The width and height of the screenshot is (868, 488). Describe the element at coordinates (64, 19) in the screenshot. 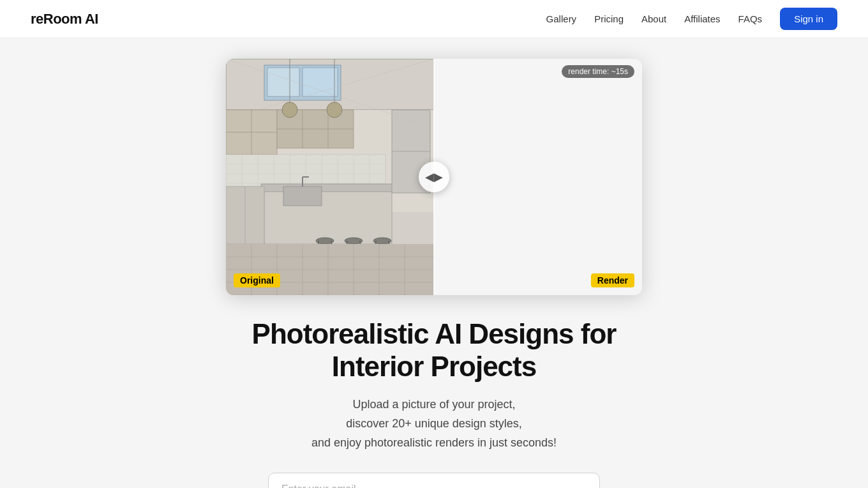

I see `brand-logo: reRoom AI` at that location.